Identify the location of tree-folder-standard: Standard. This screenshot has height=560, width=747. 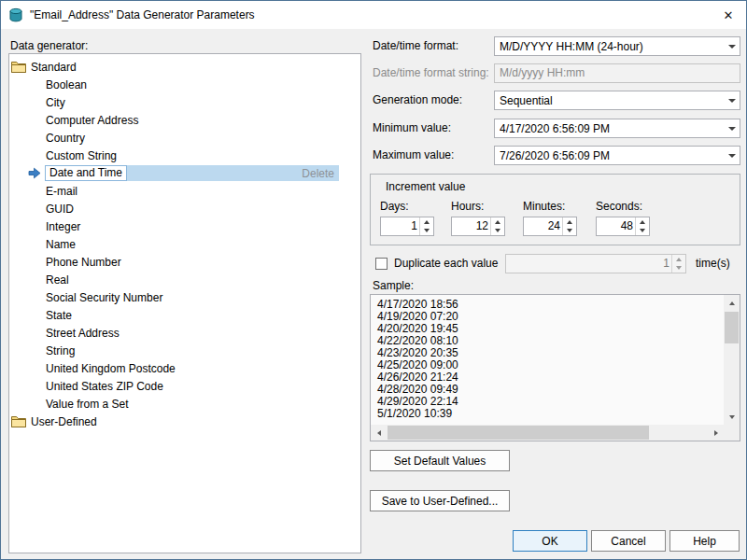
(185, 67).